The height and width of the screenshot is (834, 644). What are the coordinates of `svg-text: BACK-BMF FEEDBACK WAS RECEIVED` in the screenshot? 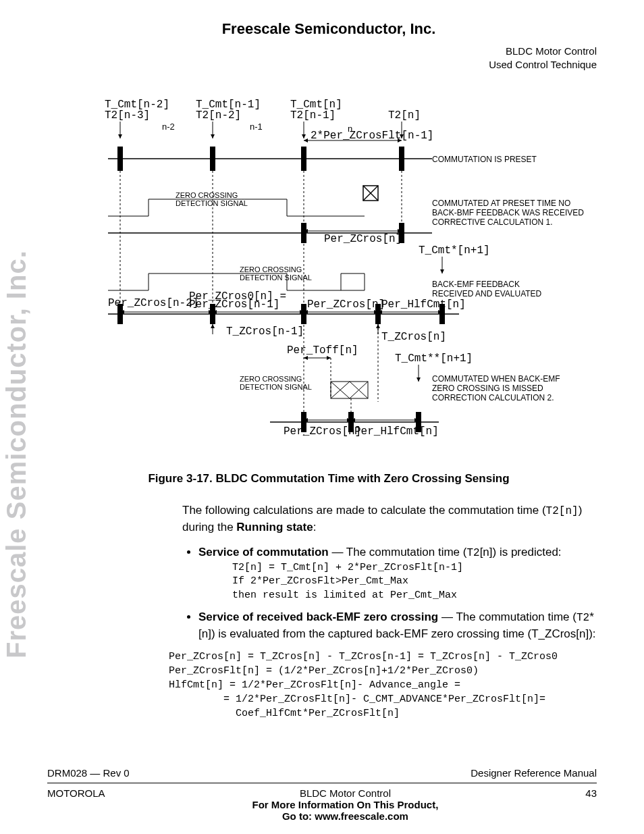 It's located at (508, 213).